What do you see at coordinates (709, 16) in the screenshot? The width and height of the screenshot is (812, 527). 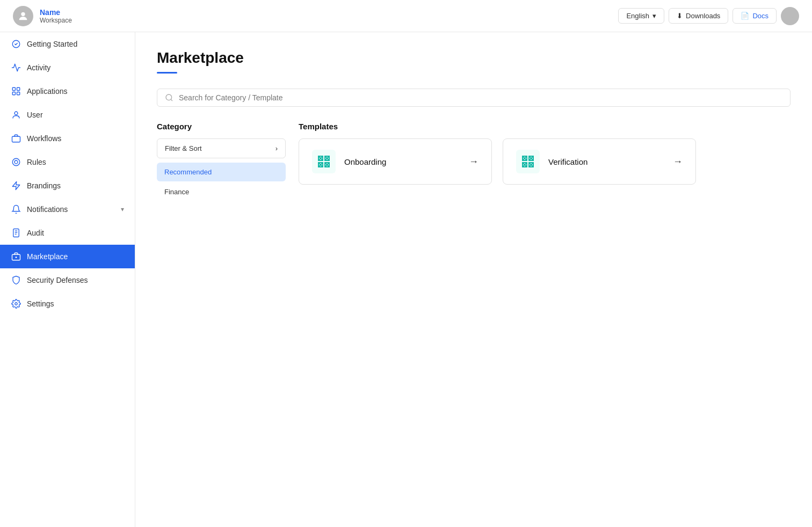 I see `header-right: English ▾ ⬇ Downloads 📄 Docs` at bounding box center [709, 16].